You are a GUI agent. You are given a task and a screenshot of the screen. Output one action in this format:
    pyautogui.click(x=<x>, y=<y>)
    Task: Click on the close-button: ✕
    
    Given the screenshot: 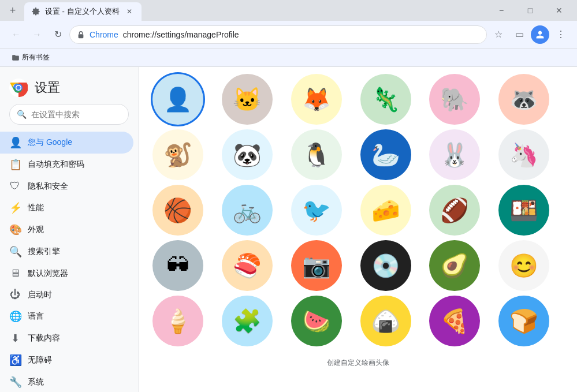 What is the action you would take?
    pyautogui.click(x=559, y=10)
    